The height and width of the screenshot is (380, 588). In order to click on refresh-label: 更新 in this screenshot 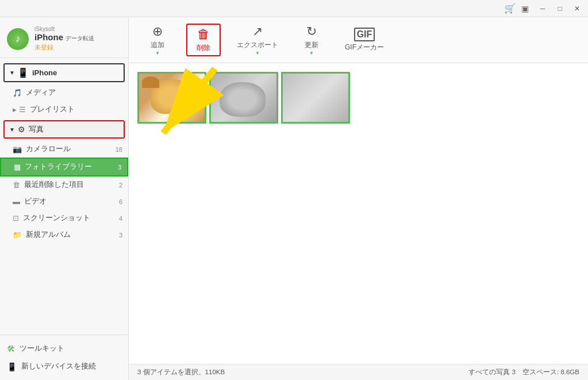, I will do `click(312, 45)`.